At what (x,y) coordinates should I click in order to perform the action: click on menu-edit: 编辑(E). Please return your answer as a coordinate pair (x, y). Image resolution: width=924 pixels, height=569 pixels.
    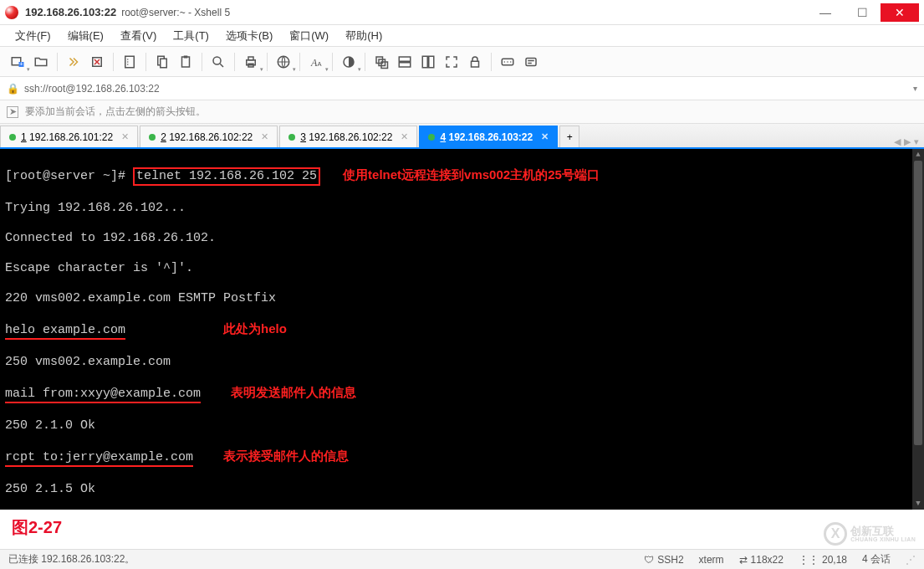
    Looking at the image, I should click on (85, 36).